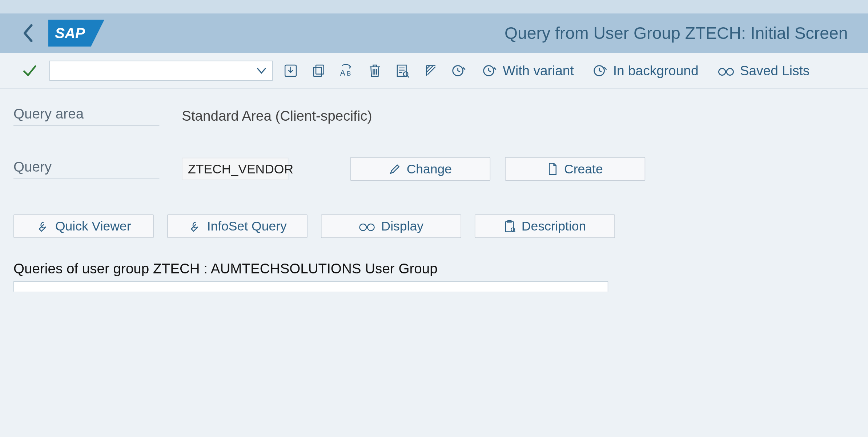 The height and width of the screenshot is (437, 868). What do you see at coordinates (554, 226) in the screenshot?
I see `description-label: Description` at bounding box center [554, 226].